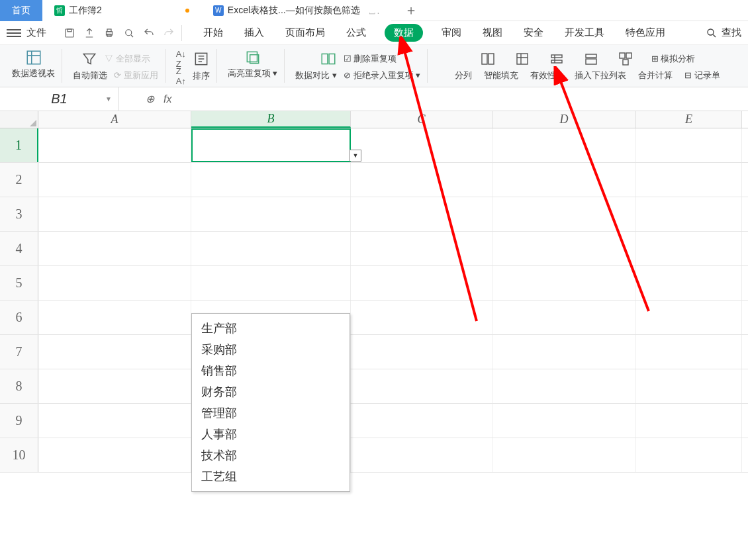 The width and height of the screenshot is (748, 560). What do you see at coordinates (355, 156) in the screenshot?
I see `cell-dropdown-button: ▼` at bounding box center [355, 156].